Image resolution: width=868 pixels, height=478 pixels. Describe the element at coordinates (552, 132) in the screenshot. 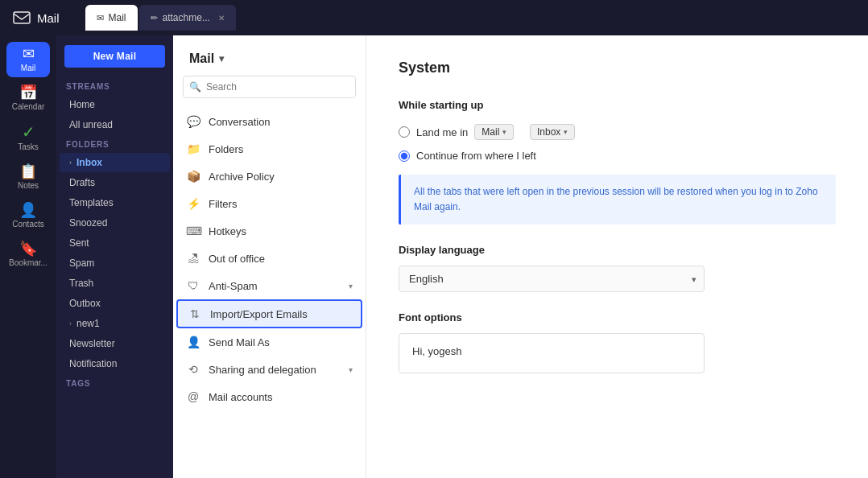

I see `inbox-dropdown: Inbox ▾` at that location.